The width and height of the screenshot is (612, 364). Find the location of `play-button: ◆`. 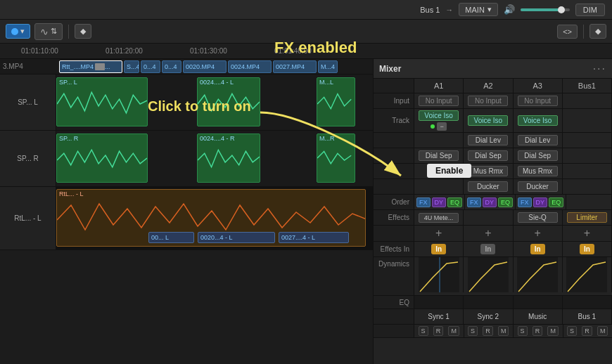

play-button: ◆ is located at coordinates (83, 31).